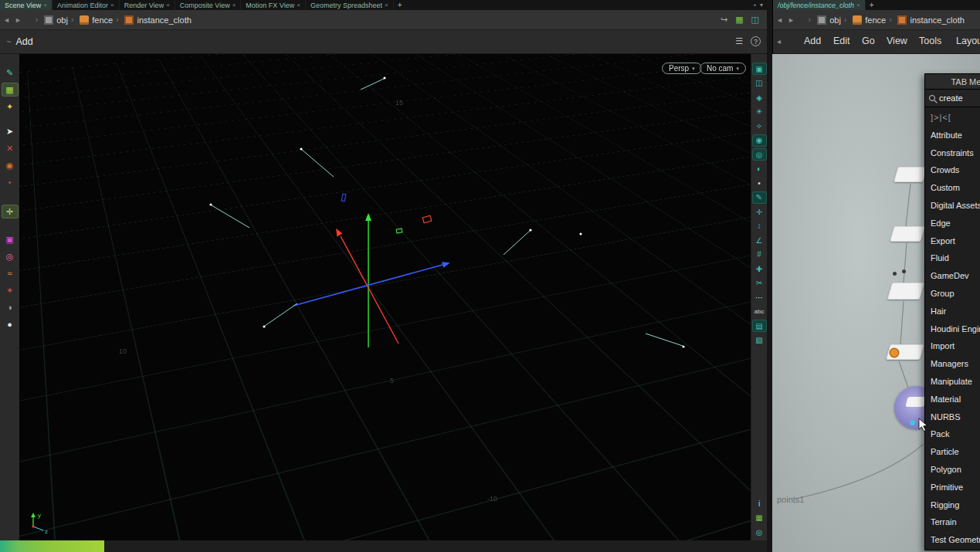 Image resolution: width=980 pixels, height=552 pixels. What do you see at coordinates (760, 112) in the screenshot?
I see `headlight-icon: ☀` at bounding box center [760, 112].